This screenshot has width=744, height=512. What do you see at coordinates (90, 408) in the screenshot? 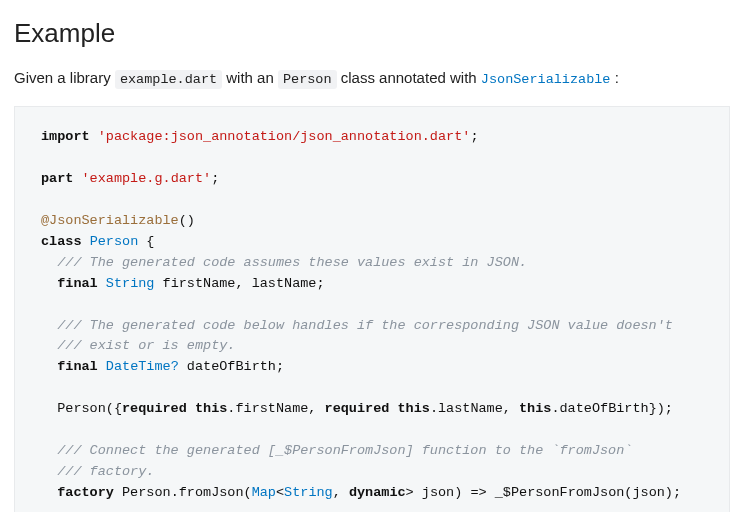
I see `code-text: Person({` at bounding box center [90, 408].